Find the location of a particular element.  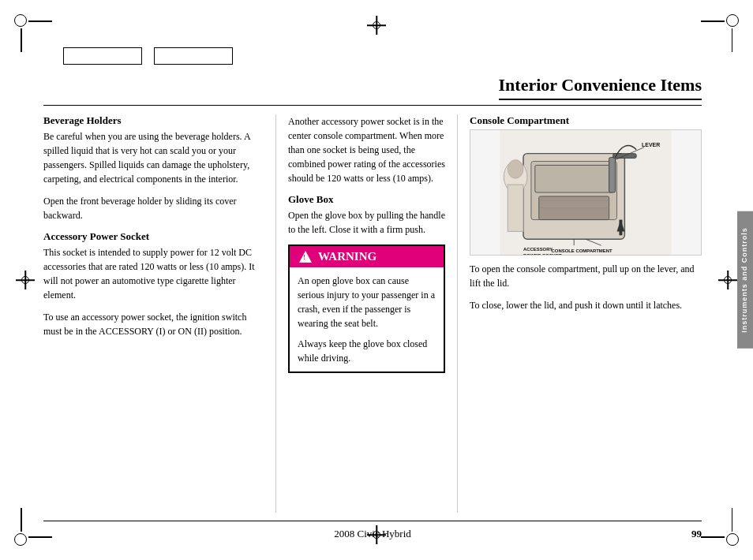

console-illustration: LEVER ACCESSORY POWER SOCKET CONSOLE COM… is located at coordinates (586, 192).